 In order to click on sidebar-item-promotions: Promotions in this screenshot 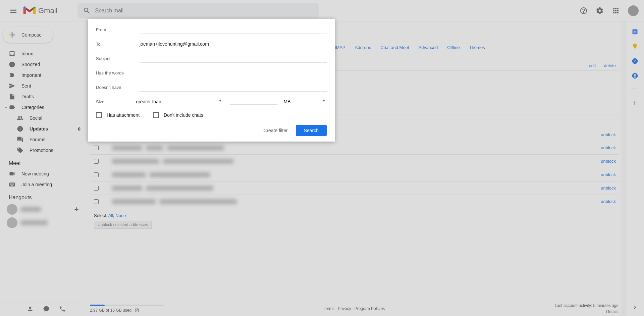, I will do `click(43, 150)`.